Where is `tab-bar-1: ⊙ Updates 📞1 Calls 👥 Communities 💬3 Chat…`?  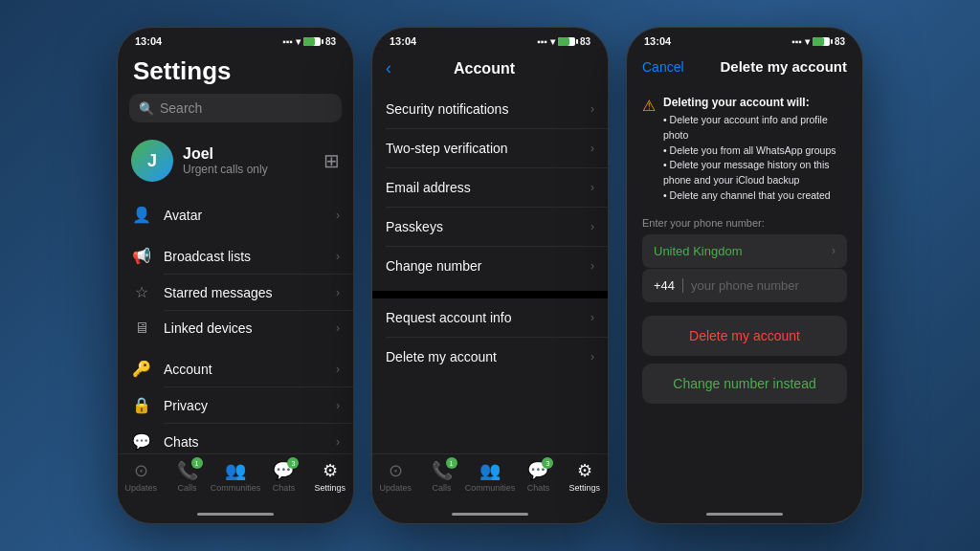 tab-bar-1: ⊙ Updates 📞1 Calls 👥 Communities 💬3 Chat… is located at coordinates (235, 478).